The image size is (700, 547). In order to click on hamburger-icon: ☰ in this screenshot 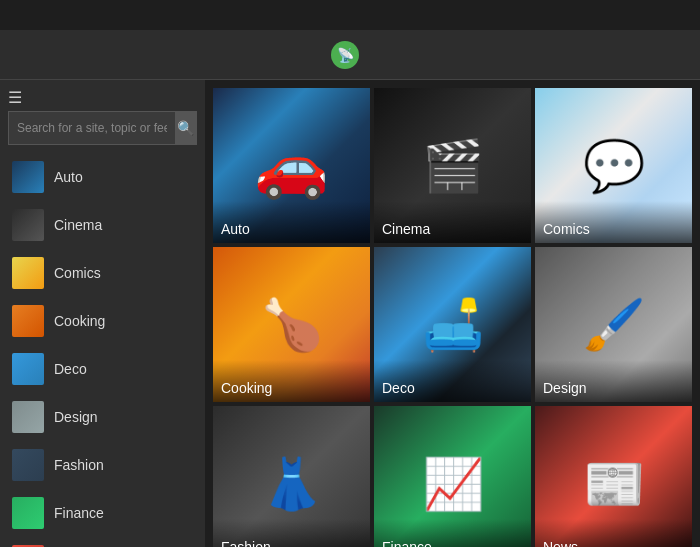, I will do `click(15, 98)`.